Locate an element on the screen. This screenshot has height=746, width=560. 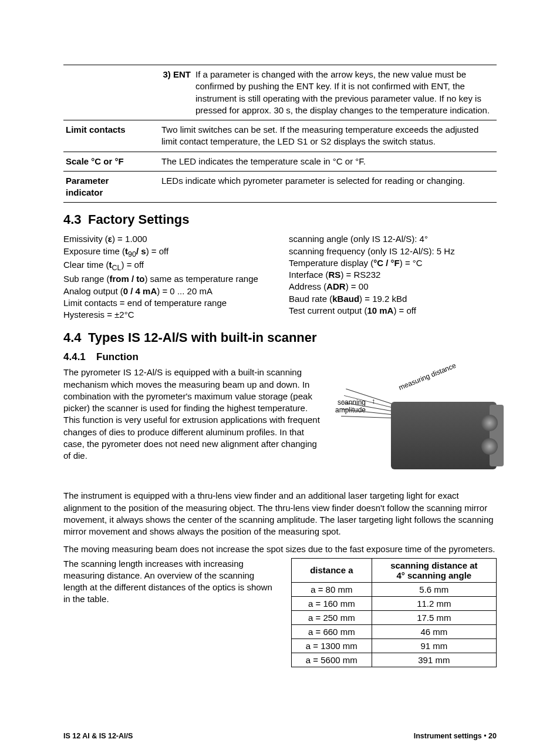
settings-left-column: Emissivity (ε) = 1.000 Exposure time (t9… is located at coordinates (167, 277).